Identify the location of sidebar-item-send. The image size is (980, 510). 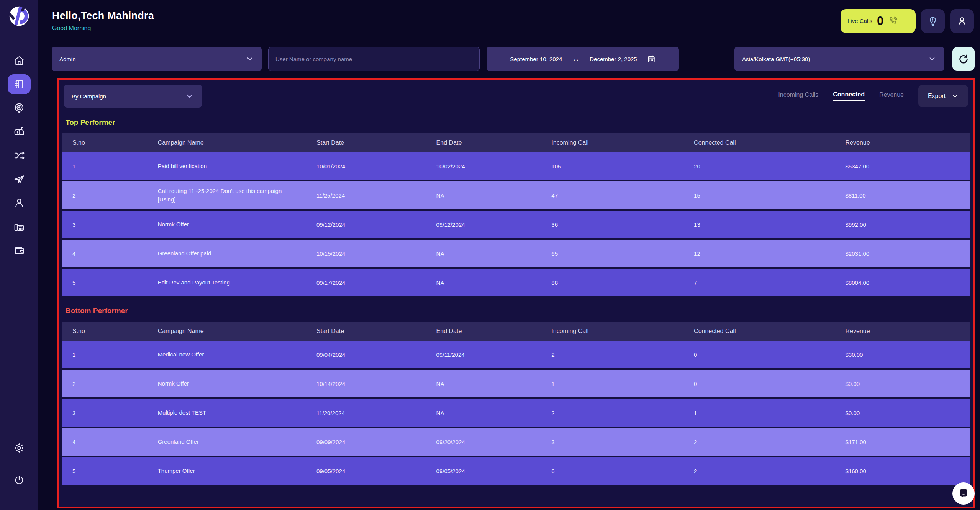
(19, 179).